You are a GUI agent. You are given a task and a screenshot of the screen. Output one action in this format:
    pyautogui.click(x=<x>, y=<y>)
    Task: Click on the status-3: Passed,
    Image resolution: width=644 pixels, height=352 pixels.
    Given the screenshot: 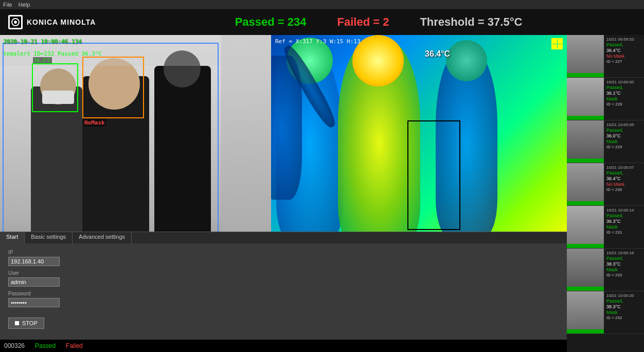 What is the action you would take?
    pyautogui.click(x=624, y=130)
    